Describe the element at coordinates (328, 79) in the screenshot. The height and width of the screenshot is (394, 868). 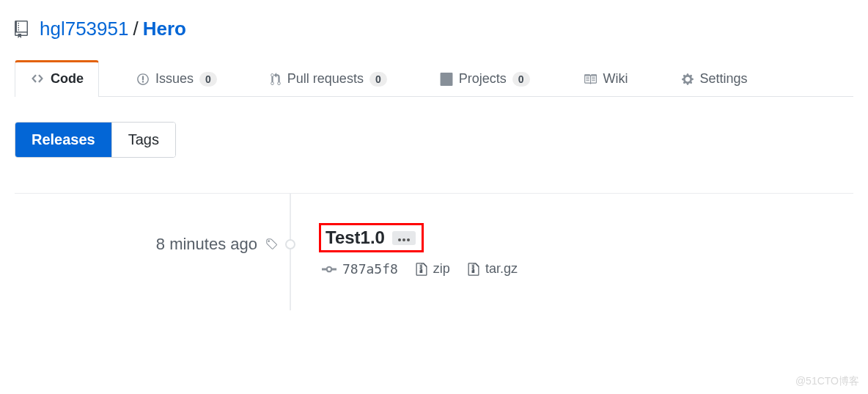
I see `tab-pull-requests: Pull requests 0` at that location.